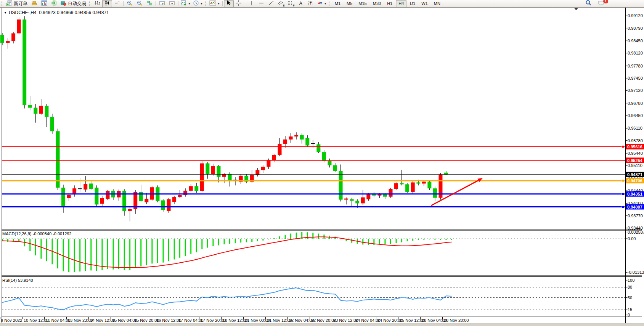  I want to click on macd-indicator-label: MACD(12,26,9) -0.000540 -0.001292, so click(37, 234).